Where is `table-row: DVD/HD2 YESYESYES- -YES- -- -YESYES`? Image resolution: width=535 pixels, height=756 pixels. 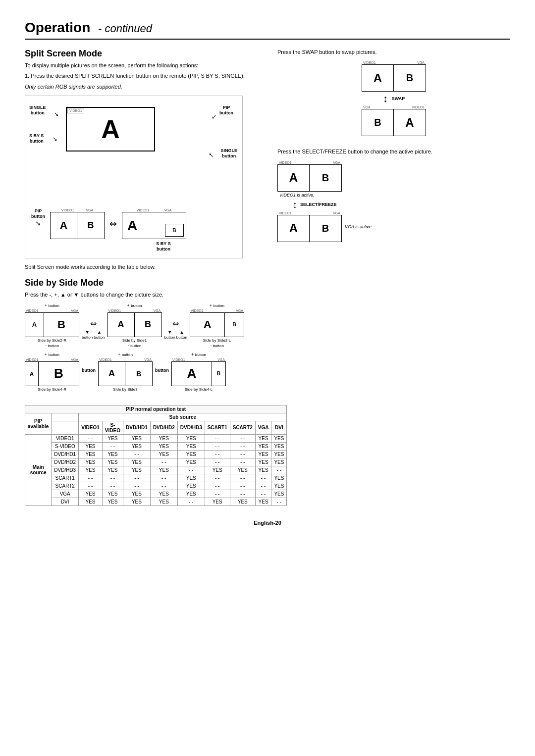 table-row: DVD/HD2 YESYESYES- -YES- -- -YESYES is located at coordinates (156, 462).